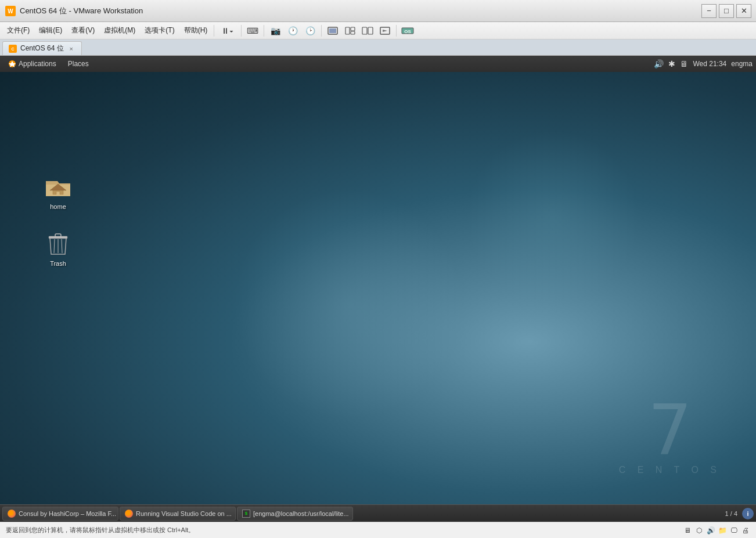 This screenshot has height=538, width=756. I want to click on status-icon-3: 🔊, so click(711, 530).